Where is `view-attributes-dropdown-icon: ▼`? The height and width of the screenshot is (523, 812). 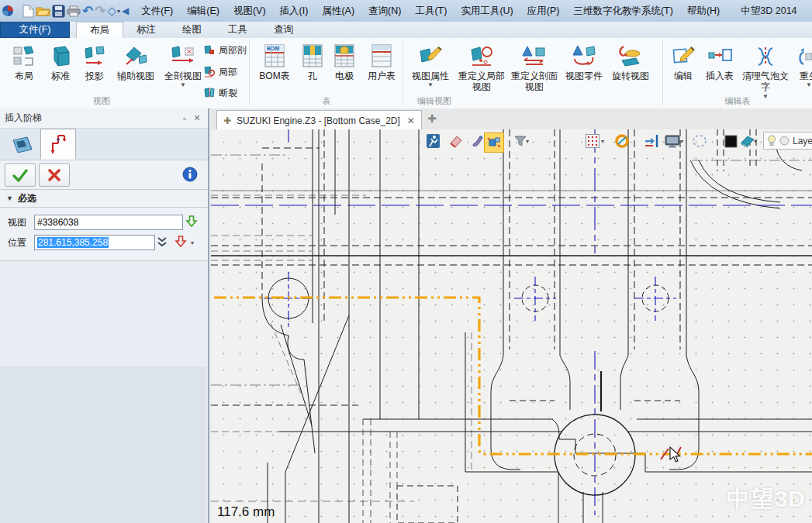 view-attributes-dropdown-icon: ▼ is located at coordinates (430, 85).